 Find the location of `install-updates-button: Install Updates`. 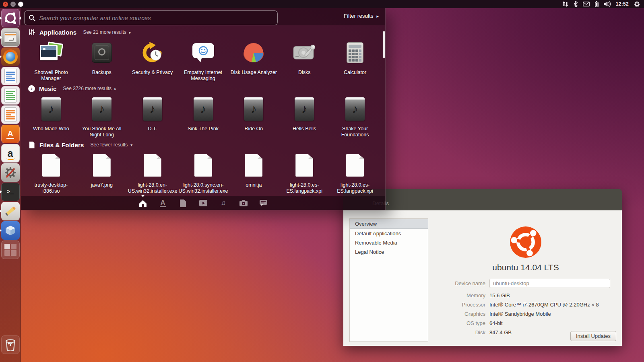

install-updates-button: Install Updates is located at coordinates (593, 336).